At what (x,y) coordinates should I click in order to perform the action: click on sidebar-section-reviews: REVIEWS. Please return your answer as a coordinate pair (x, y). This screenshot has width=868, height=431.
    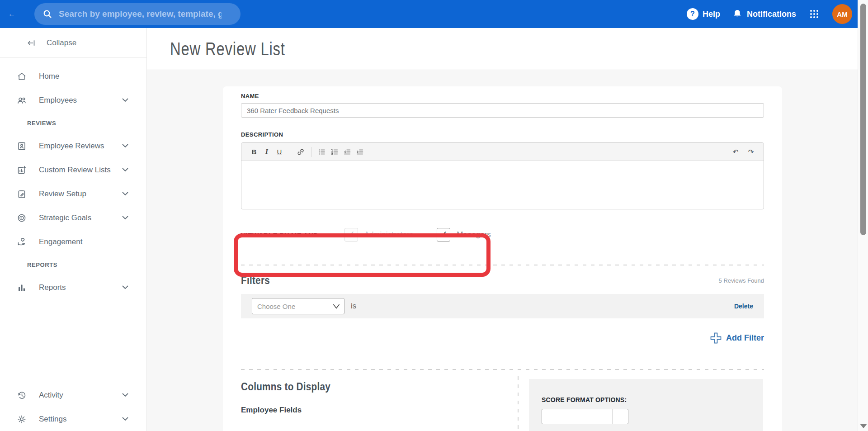
    Looking at the image, I should click on (73, 123).